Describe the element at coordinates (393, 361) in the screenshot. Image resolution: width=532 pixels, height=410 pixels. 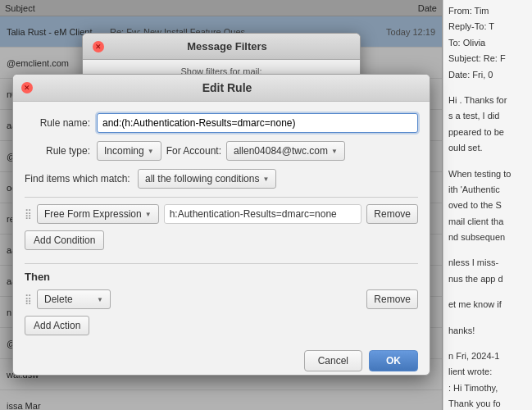
I see `ok-button: OK` at that location.